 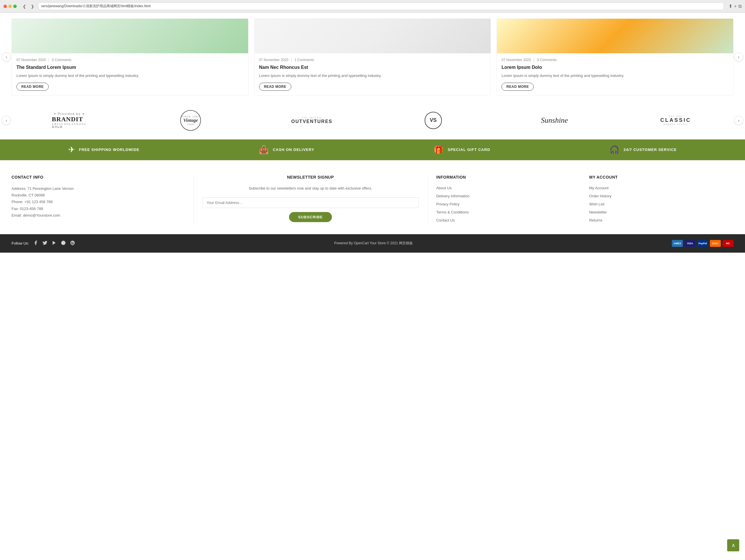 What do you see at coordinates (73, 243) in the screenshot?
I see `pinterest-icon` at bounding box center [73, 243].